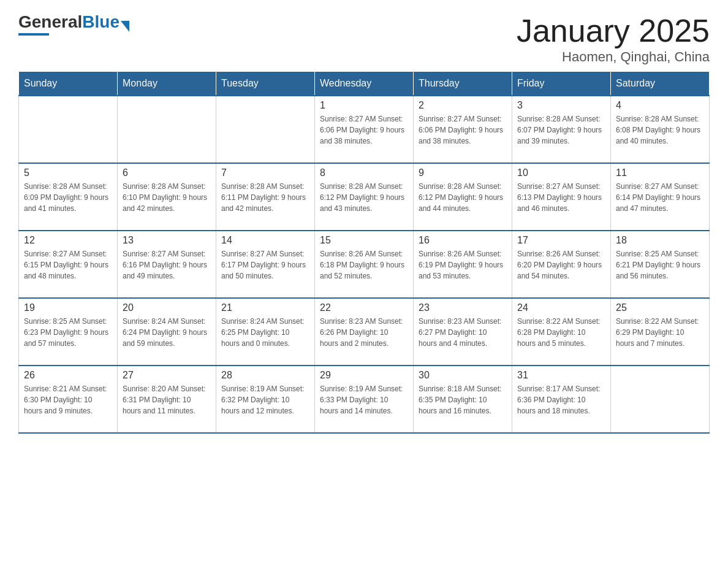 The width and height of the screenshot is (728, 563). What do you see at coordinates (463, 400) in the screenshot?
I see `day-info: Sunrise: 8:18 AM Sunset: 6:35 PM Dayligh…` at bounding box center [463, 400].